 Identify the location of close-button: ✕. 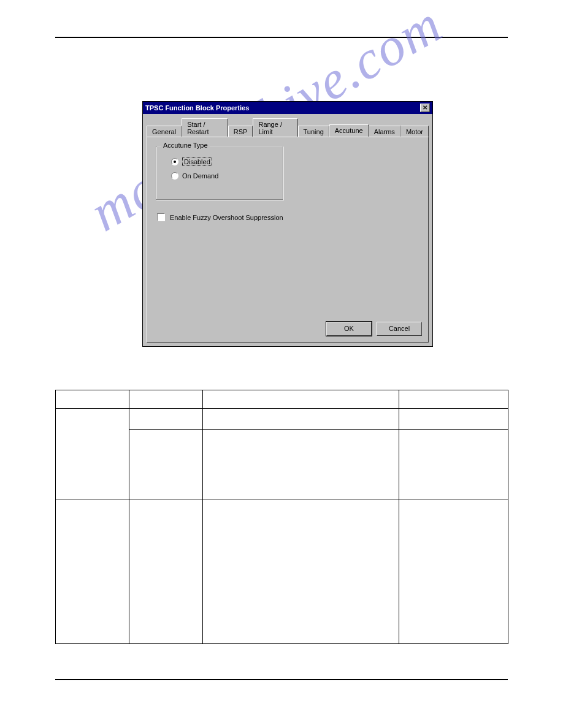
(425, 108).